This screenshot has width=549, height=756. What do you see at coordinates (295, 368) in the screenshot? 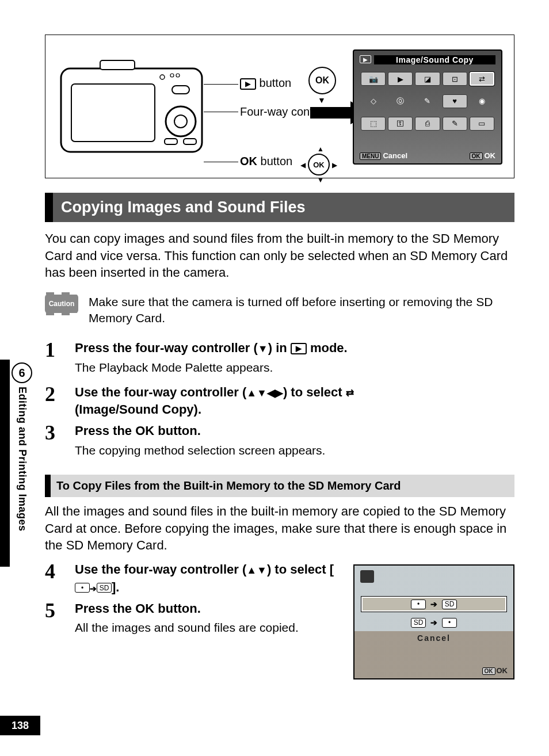
I see `step-subtext: The Playback Mode Palette appears.` at bounding box center [295, 368].